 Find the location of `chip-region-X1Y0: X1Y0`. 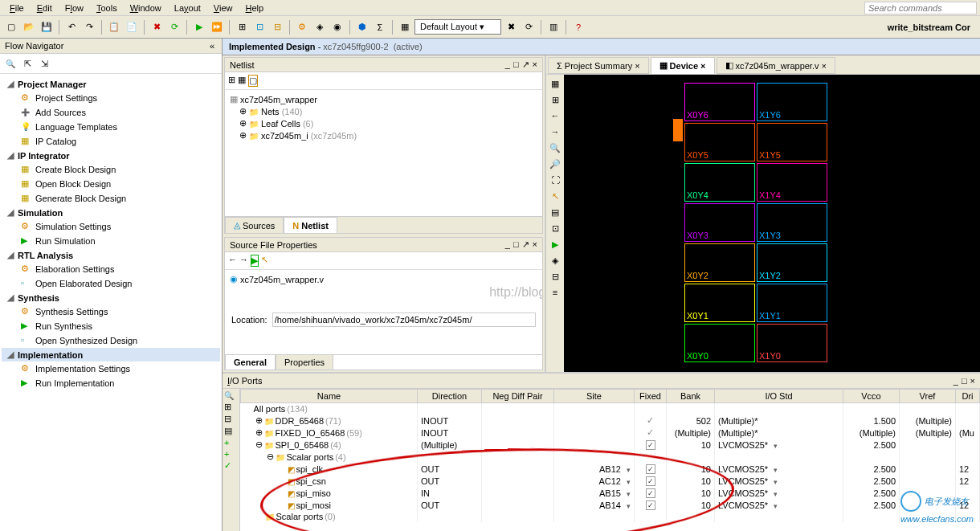

chip-region-X1Y0: X1Y0 is located at coordinates (792, 343).